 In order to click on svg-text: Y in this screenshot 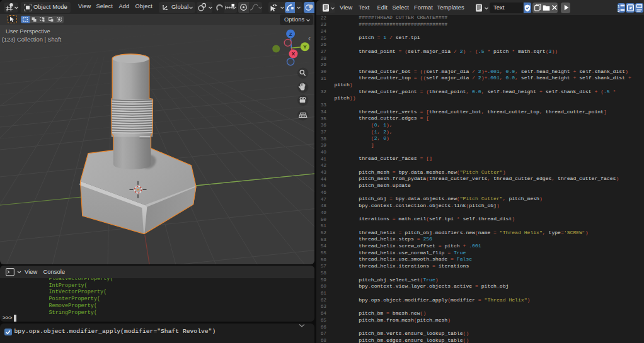, I will do `click(305, 47)`.